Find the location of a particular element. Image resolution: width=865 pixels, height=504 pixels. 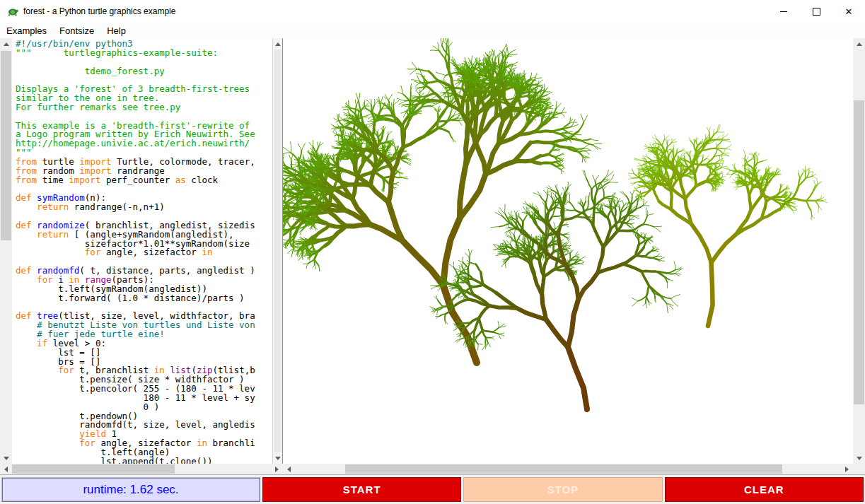

scroll-corner is located at coordinates (859, 469).